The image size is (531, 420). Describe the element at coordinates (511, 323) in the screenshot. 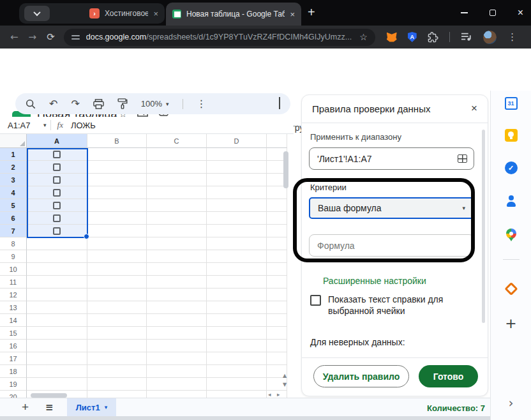

I see `get-addons-button: +` at that location.